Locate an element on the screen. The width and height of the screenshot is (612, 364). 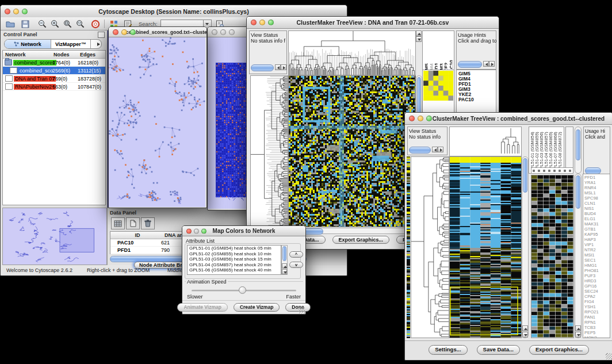
attribute-list-item: GPL51-02 (GSM855) heat shock 10 min is located at coordinates (234, 254).